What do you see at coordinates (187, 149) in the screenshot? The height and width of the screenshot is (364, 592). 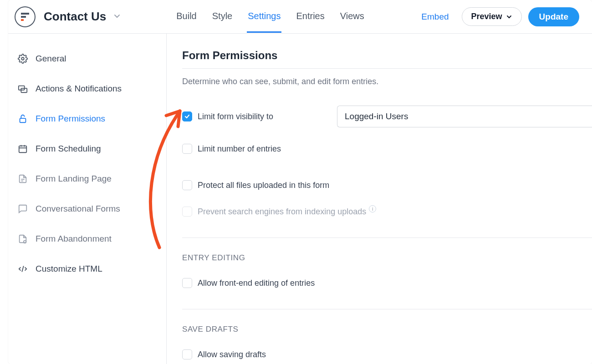 I see `checkbox-limit-entries` at bounding box center [187, 149].